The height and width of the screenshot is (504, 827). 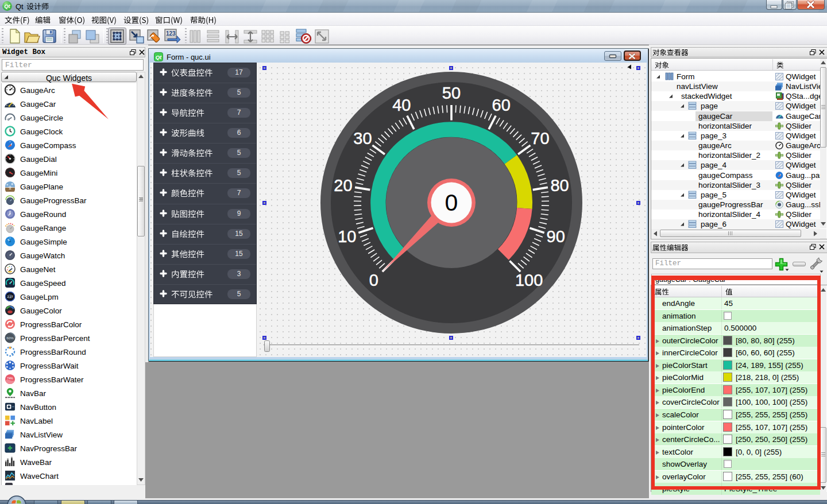 I want to click on svg-text: 100, so click(x=529, y=280).